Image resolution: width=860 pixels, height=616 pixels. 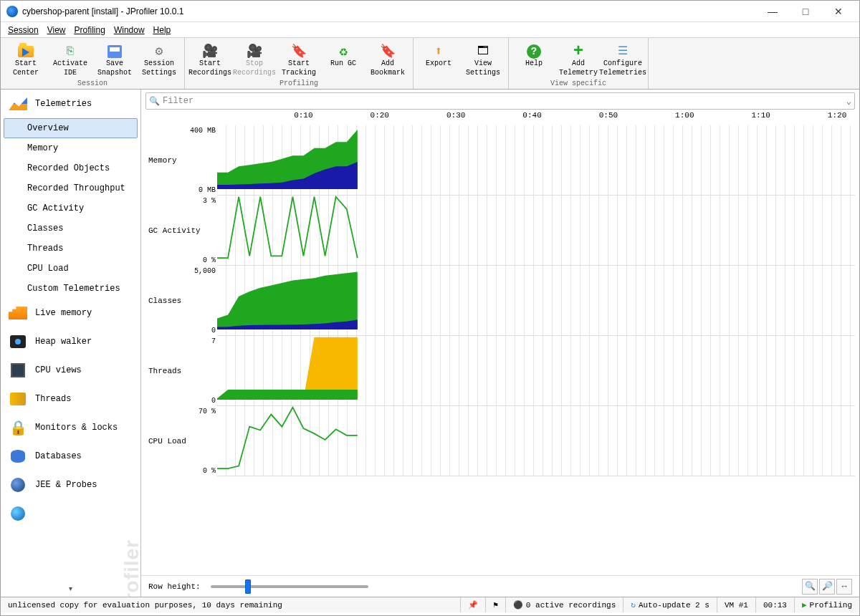 I want to click on series-total, so click(x=287, y=395).